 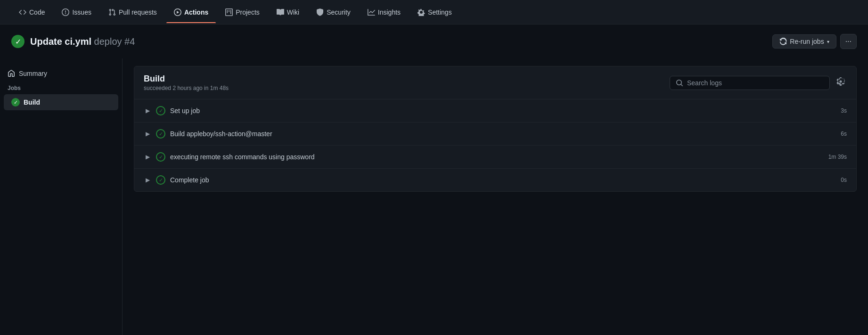 I want to click on sidebar-job-build: ✓ Build, so click(x=61, y=102).